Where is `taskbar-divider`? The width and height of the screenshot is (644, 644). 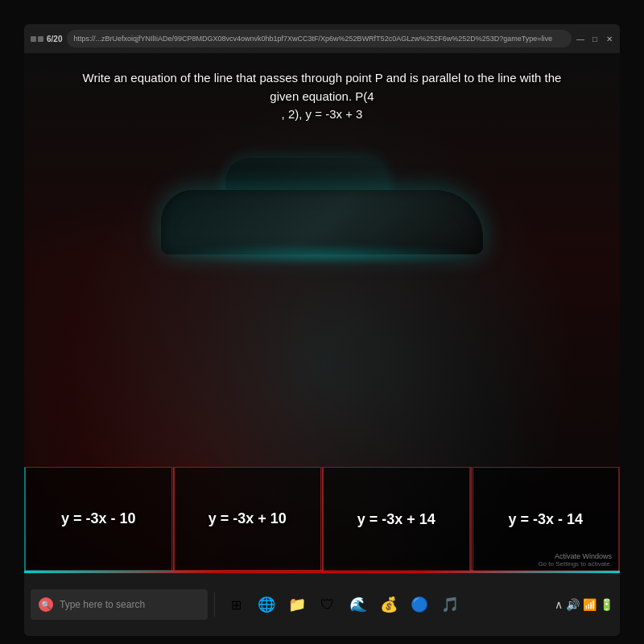
taskbar-divider is located at coordinates (214, 605).